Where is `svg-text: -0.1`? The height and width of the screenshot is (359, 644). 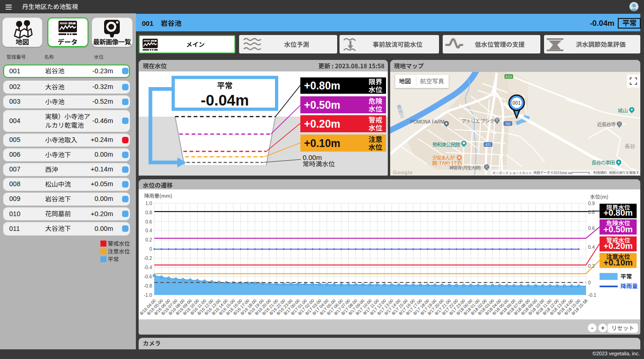 svg-text: -0.1 is located at coordinates (592, 295).